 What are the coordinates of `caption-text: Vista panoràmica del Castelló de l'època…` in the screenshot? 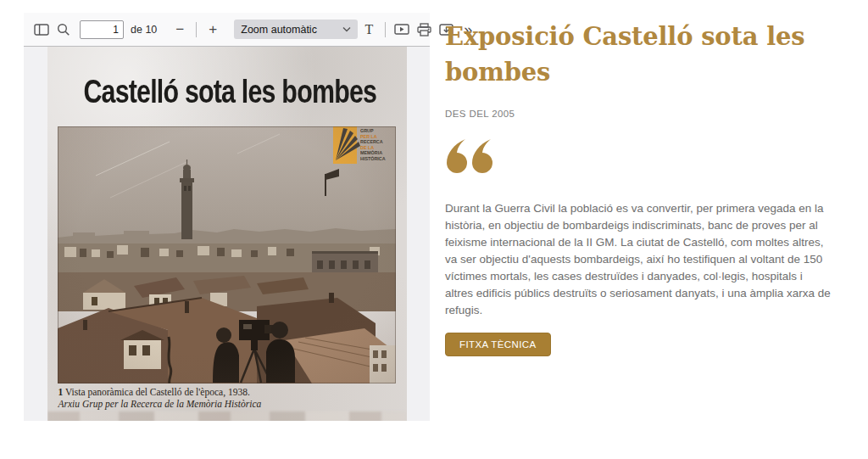 It's located at (156, 392).